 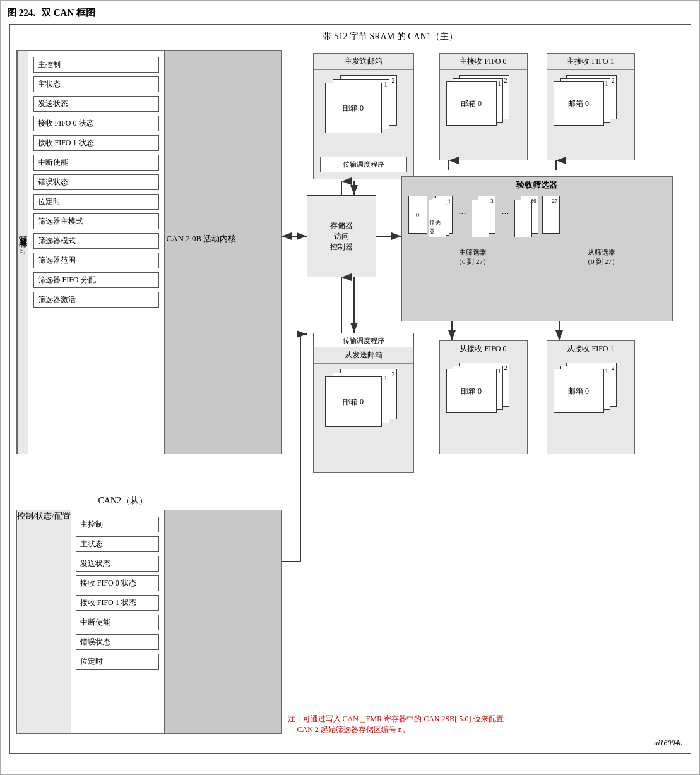 I want to click on filter-card-26a, so click(x=523, y=219).